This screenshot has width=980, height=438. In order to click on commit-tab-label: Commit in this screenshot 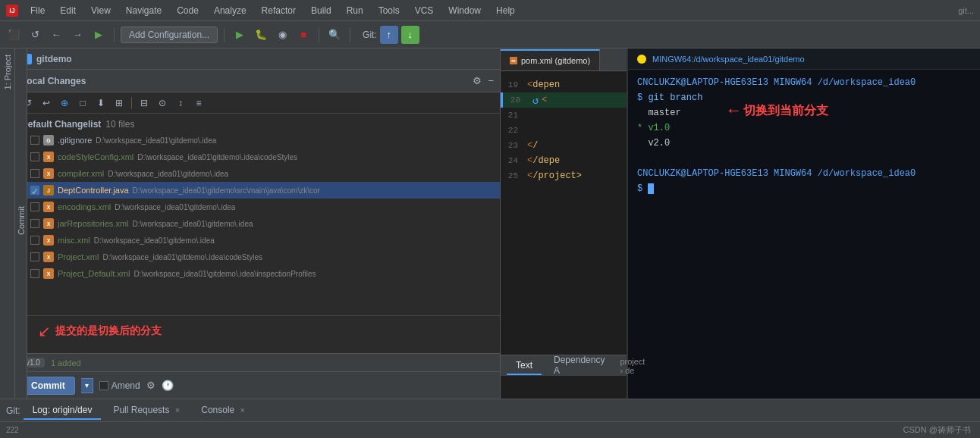, I will do `click(21, 221)`.